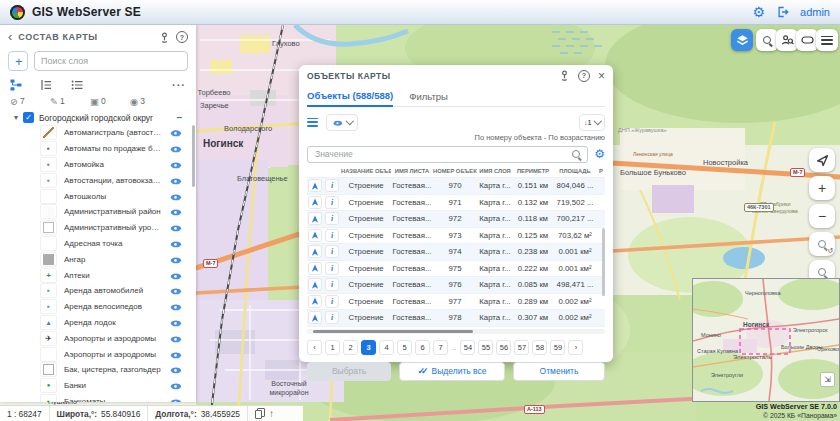  I want to click on search-icon, so click(576, 154).